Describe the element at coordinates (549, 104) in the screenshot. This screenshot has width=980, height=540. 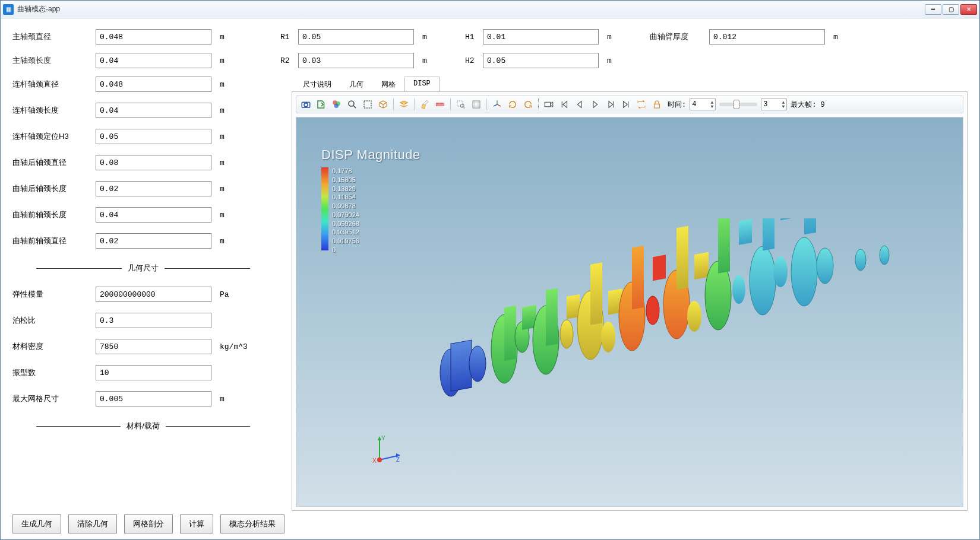
I see `record-icon` at that location.